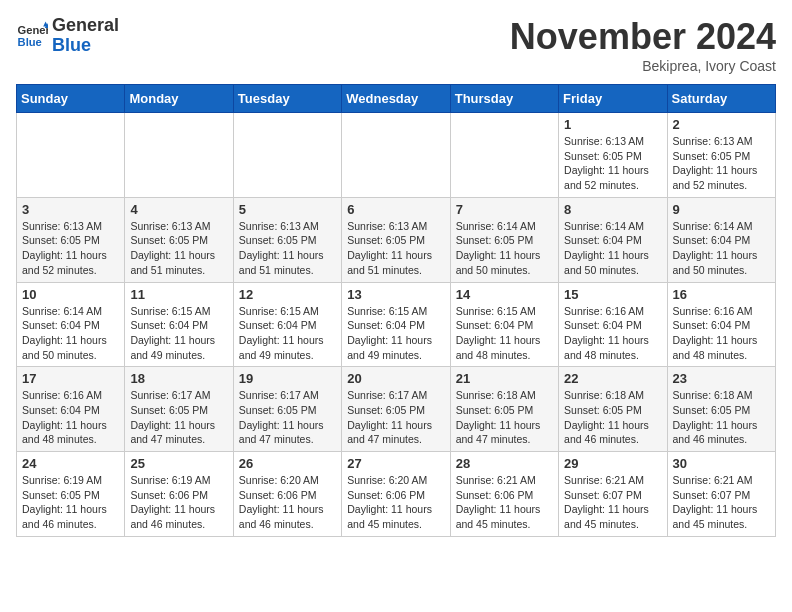 The width and height of the screenshot is (792, 612). Describe the element at coordinates (396, 494) in the screenshot. I see `calendar-week-row: 24Sunrise: 6:19 AM Sunset: 6:05 PM Dayli…` at that location.